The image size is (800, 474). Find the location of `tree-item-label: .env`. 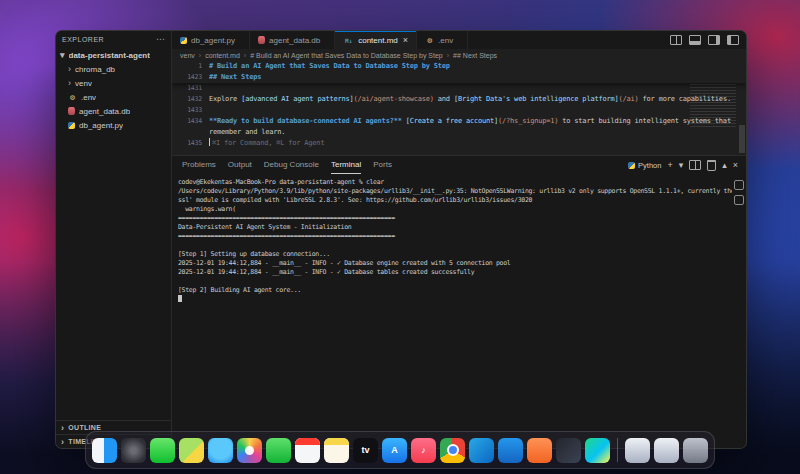

tree-item-label: .env is located at coordinates (88, 98).